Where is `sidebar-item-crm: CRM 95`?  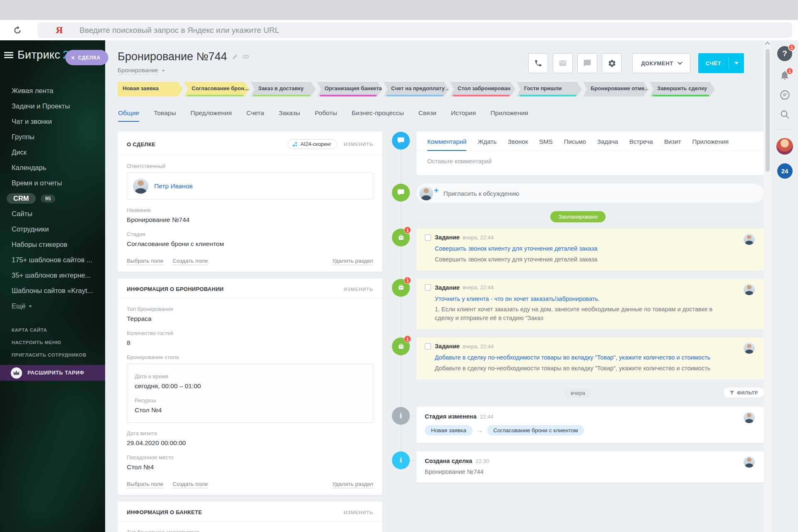 sidebar-item-crm: CRM 95 is located at coordinates (52, 199).